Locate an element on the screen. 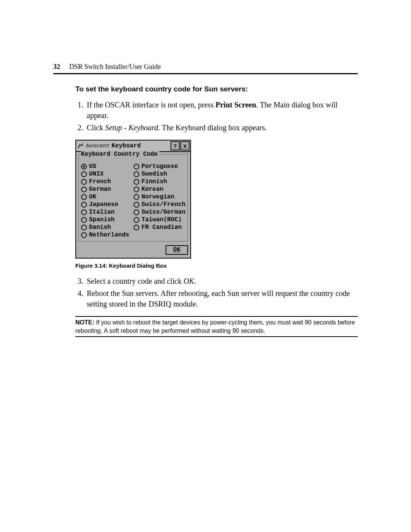 This screenshot has width=411, height=532. step-2: Click Setup - Keyboard. The Keyboard dia… is located at coordinates (221, 128).